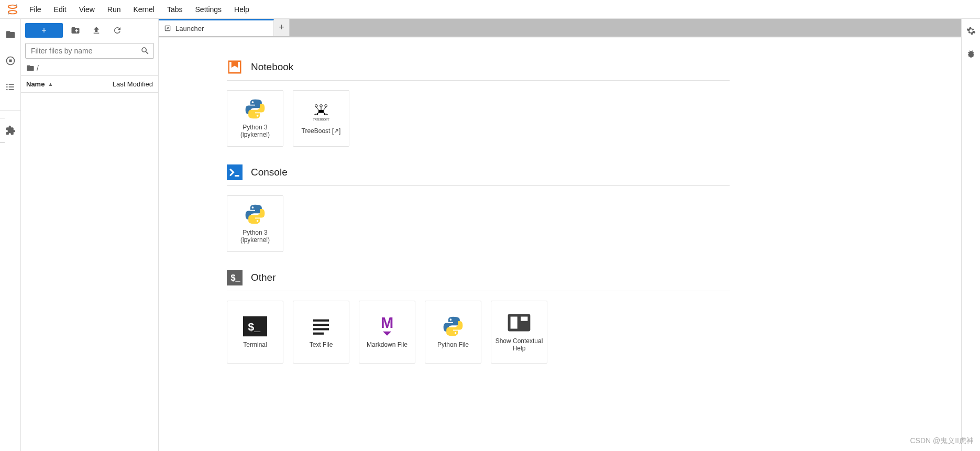 This screenshot has width=980, height=451. What do you see at coordinates (44, 30) in the screenshot?
I see `new-launcher-button` at bounding box center [44, 30].